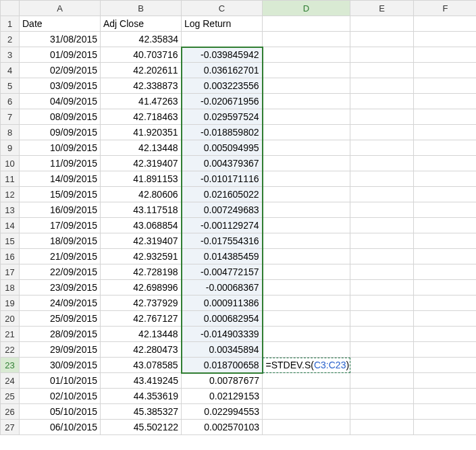 This screenshot has height=450, width=476. What do you see at coordinates (141, 148) in the screenshot?
I see `cell-B9: 42.13448` at bounding box center [141, 148].